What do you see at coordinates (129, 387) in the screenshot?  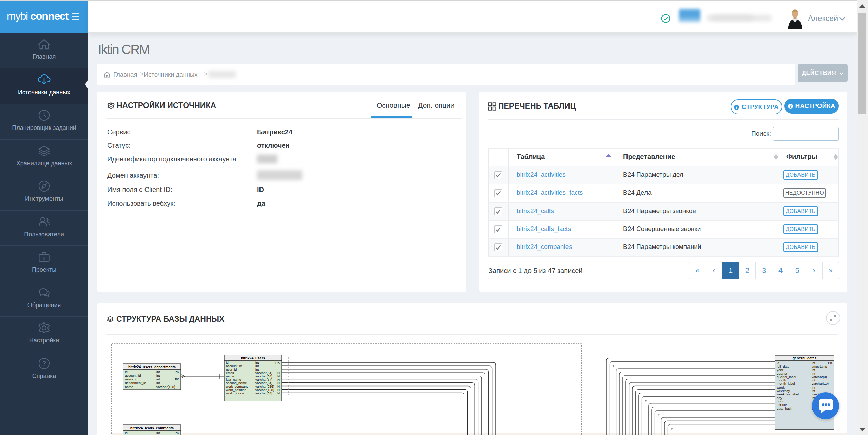 I see `svg-text: name` at bounding box center [129, 387].